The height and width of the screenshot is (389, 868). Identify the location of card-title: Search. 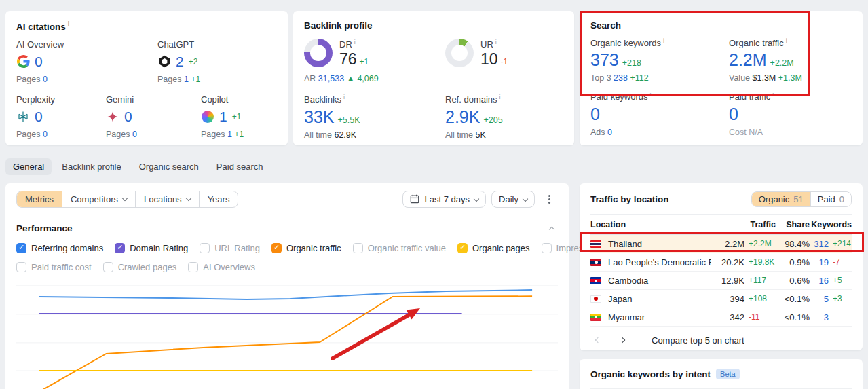
(721, 26).